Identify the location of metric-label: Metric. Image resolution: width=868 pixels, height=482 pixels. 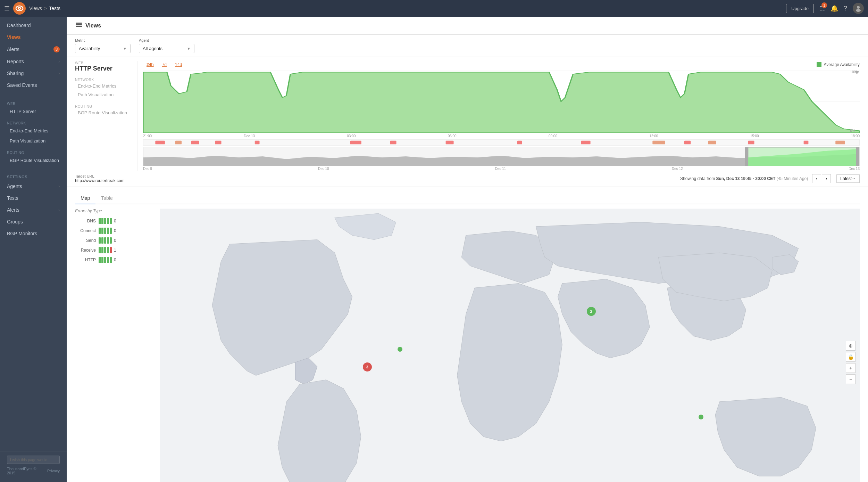
(103, 40).